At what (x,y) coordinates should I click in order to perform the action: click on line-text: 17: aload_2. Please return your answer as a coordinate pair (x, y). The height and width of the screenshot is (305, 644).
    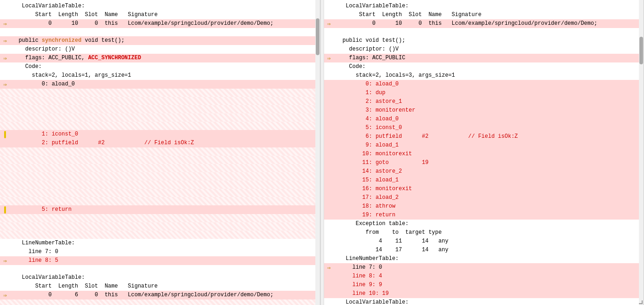
    Looking at the image, I should click on (489, 198).